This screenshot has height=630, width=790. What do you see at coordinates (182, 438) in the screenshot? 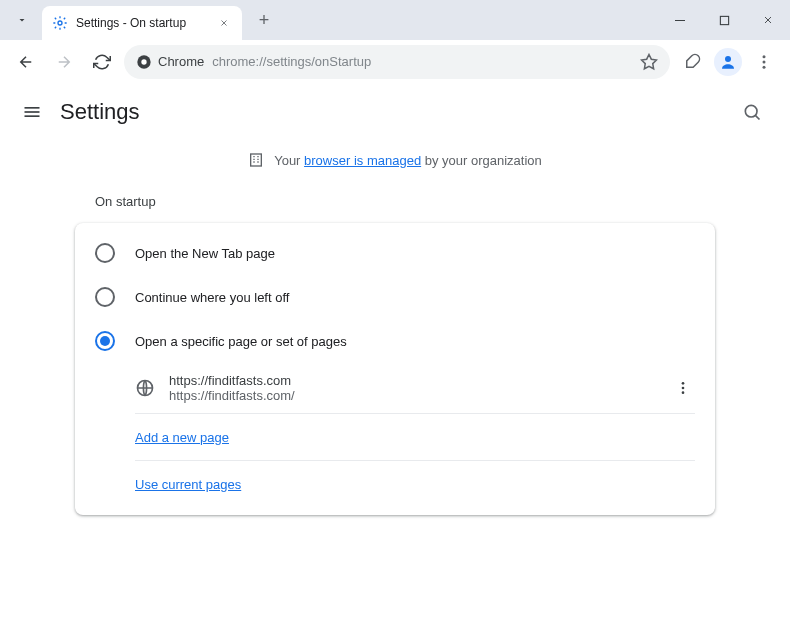
I see `add-new-page-link: Add a new page` at bounding box center [182, 438].